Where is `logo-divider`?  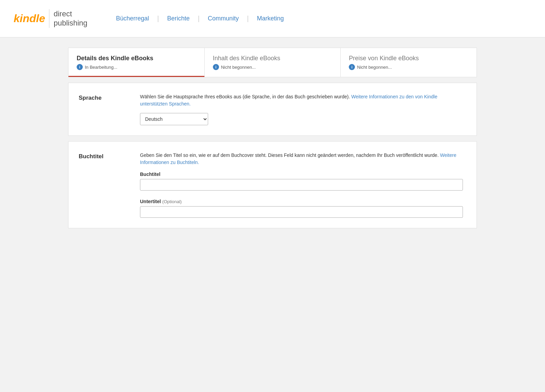
logo-divider is located at coordinates (49, 18).